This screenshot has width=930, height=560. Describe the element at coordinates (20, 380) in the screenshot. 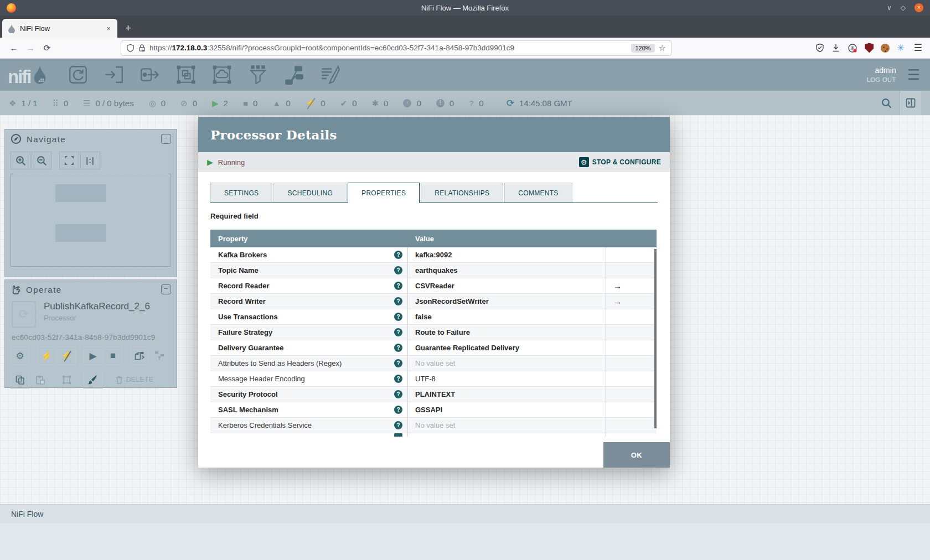

I see `copy-button` at that location.